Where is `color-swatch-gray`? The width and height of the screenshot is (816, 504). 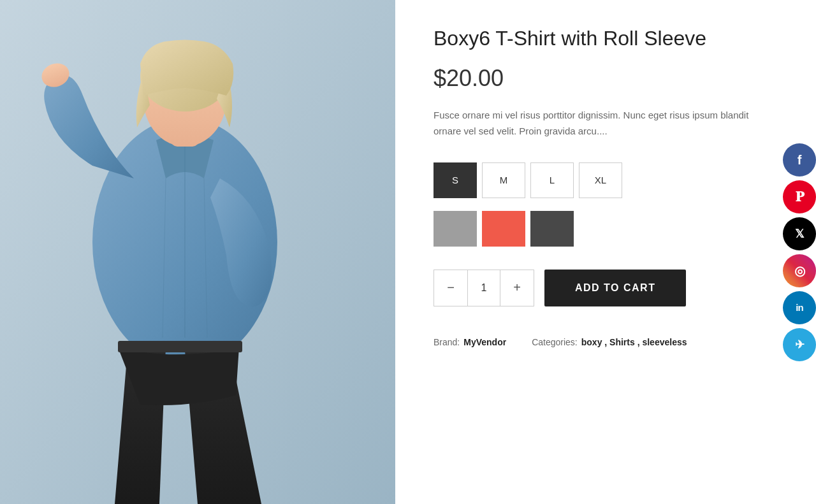 color-swatch-gray is located at coordinates (455, 229).